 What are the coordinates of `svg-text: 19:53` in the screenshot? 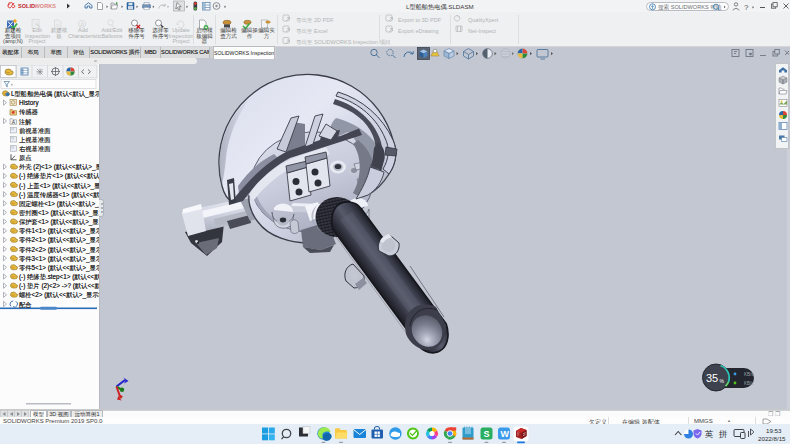 It's located at (774, 430).